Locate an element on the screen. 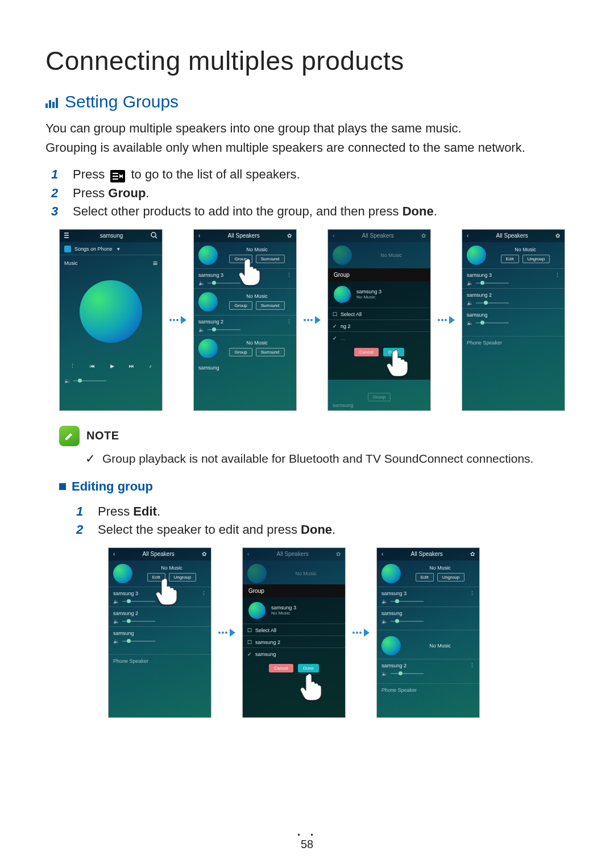 This screenshot has width=614, height=868. phone-edit-start: ‹ All Speakers ✿ No Music Edit Ungroup s… is located at coordinates (160, 633).